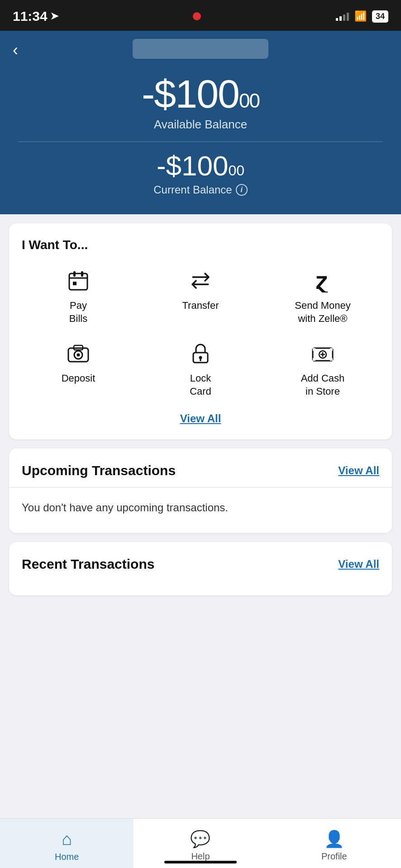 This screenshot has height=868, width=401. What do you see at coordinates (200, 487) in the screenshot?
I see `upcoming-divider` at bounding box center [200, 487].